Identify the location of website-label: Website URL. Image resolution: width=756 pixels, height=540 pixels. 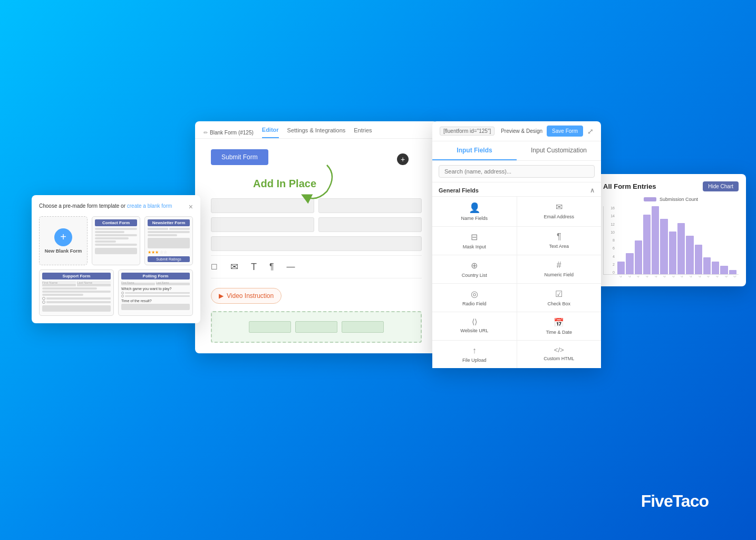
(474, 331).